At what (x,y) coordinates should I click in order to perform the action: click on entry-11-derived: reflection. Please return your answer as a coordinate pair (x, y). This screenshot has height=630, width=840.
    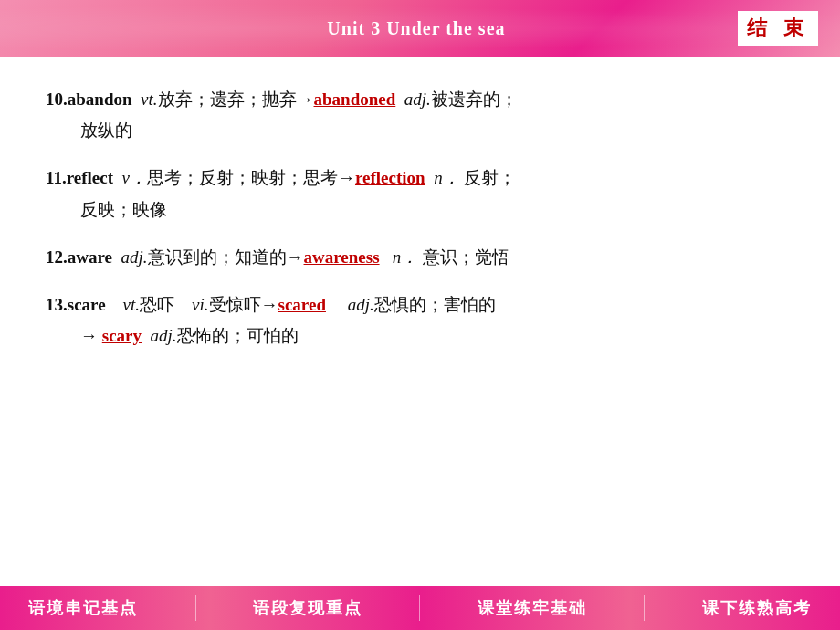
    Looking at the image, I should click on (391, 177).